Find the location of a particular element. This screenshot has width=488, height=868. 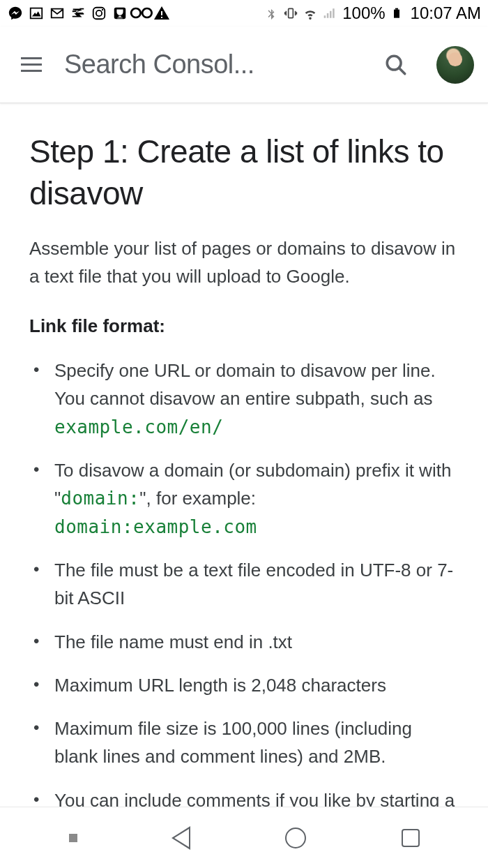

list-item: The file name must end in .txt is located at coordinates (255, 642).